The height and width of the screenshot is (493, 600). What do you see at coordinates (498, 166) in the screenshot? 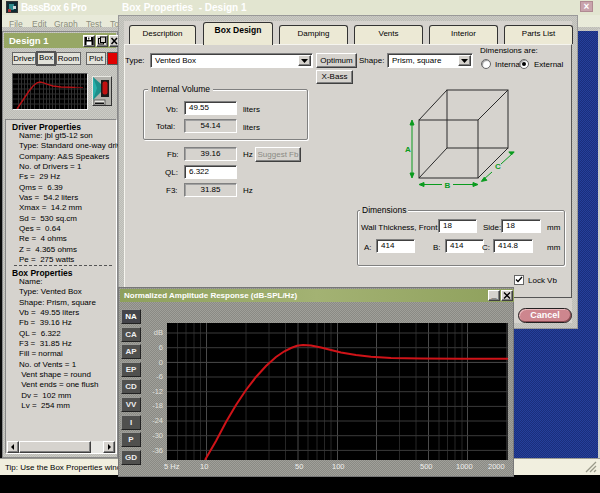
I see `svg-text: C` at bounding box center [498, 166].